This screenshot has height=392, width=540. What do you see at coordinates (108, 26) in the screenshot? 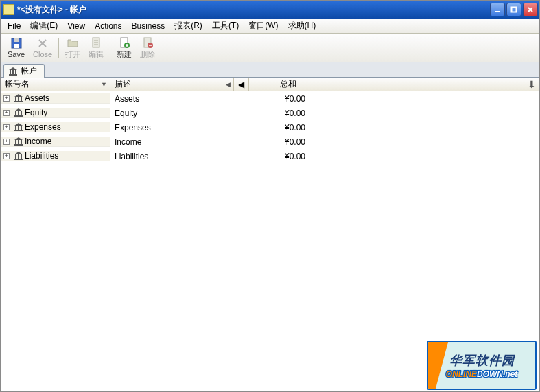
I see `menu-actions: Actions` at bounding box center [108, 26].